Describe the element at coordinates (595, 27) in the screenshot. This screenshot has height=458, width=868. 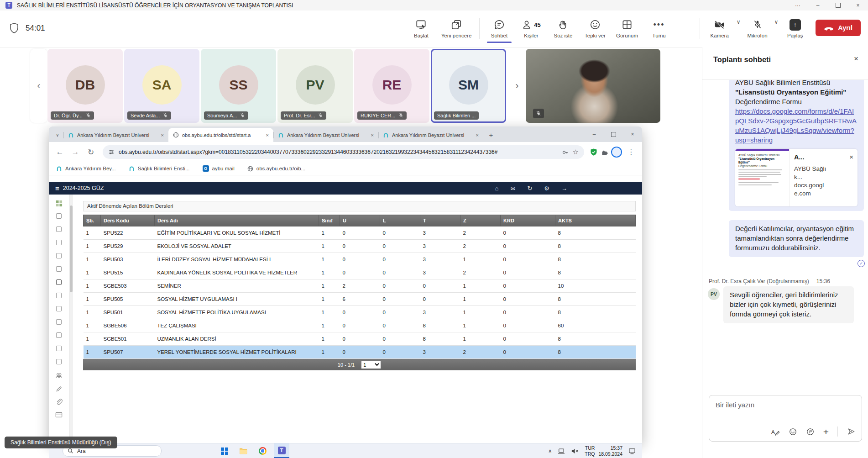
I see `toolbar-button-react: Tepki ver` at that location.